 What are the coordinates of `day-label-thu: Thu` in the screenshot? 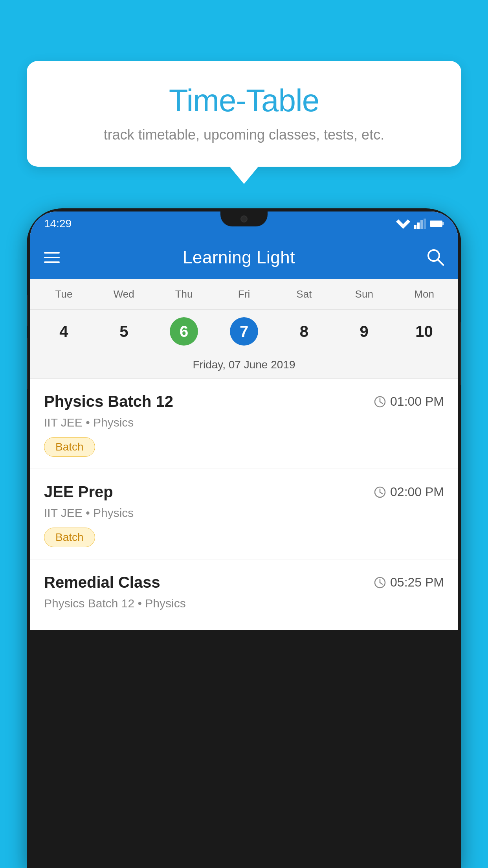 It's located at (184, 294).